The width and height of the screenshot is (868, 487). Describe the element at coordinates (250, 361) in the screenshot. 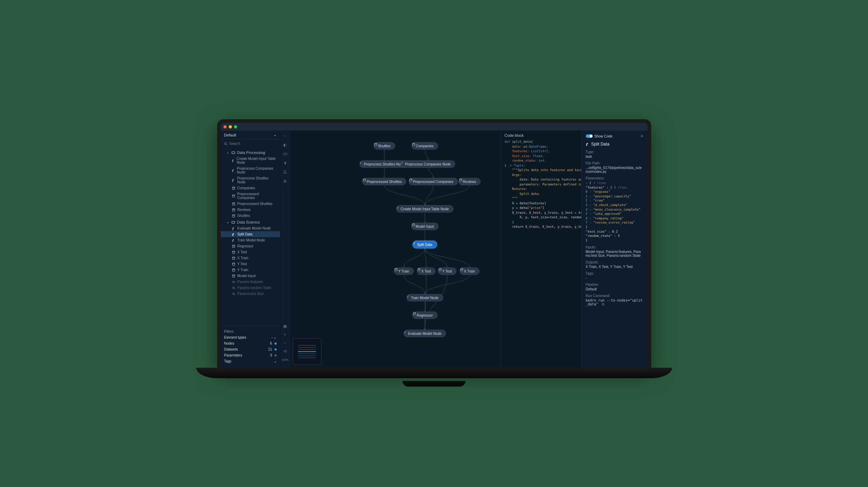

I see `filter-tags: Tags ⌄` at that location.